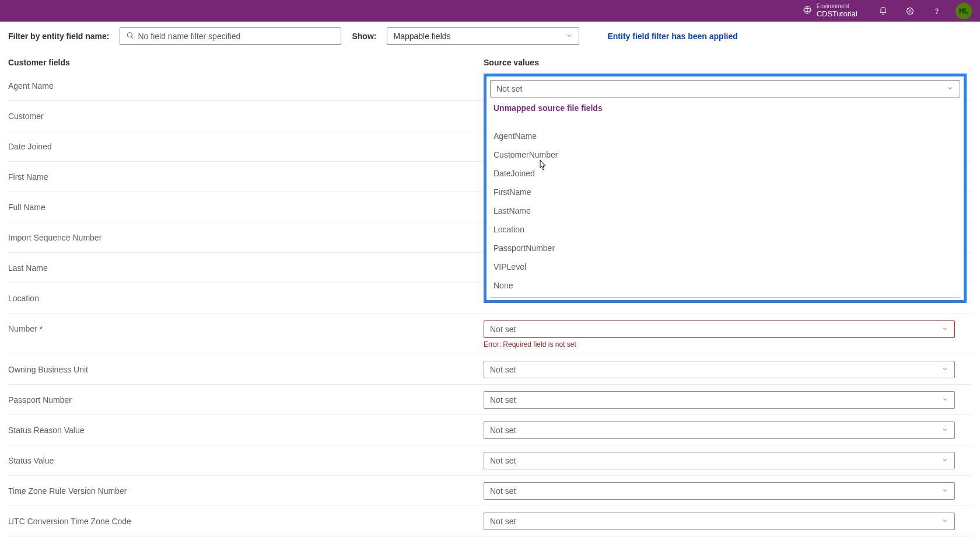  Describe the element at coordinates (490, 400) in the screenshot. I see `field-row: Passport NumberNot set` at that location.